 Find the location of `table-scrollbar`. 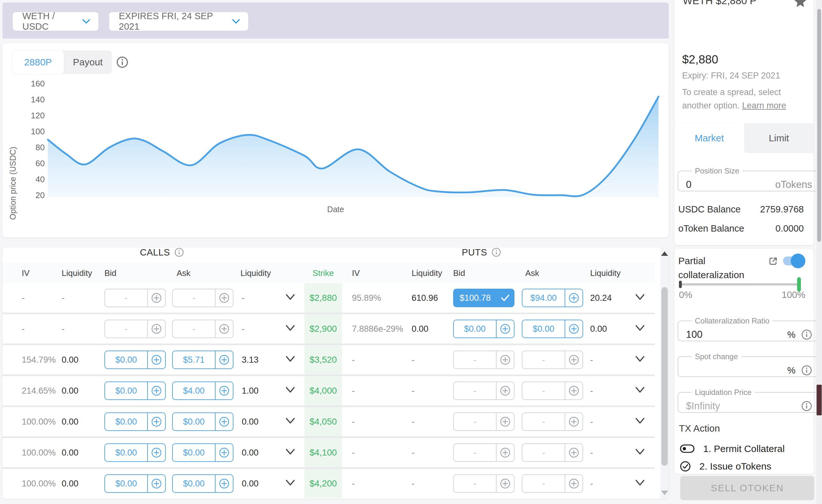

table-scrollbar is located at coordinates (665, 373).